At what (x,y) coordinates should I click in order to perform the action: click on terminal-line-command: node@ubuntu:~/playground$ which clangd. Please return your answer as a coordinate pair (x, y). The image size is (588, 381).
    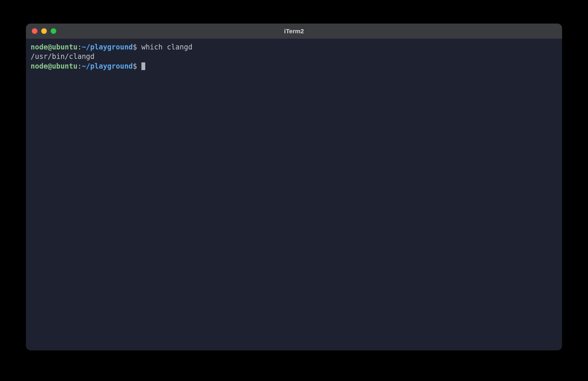
    Looking at the image, I should click on (294, 47).